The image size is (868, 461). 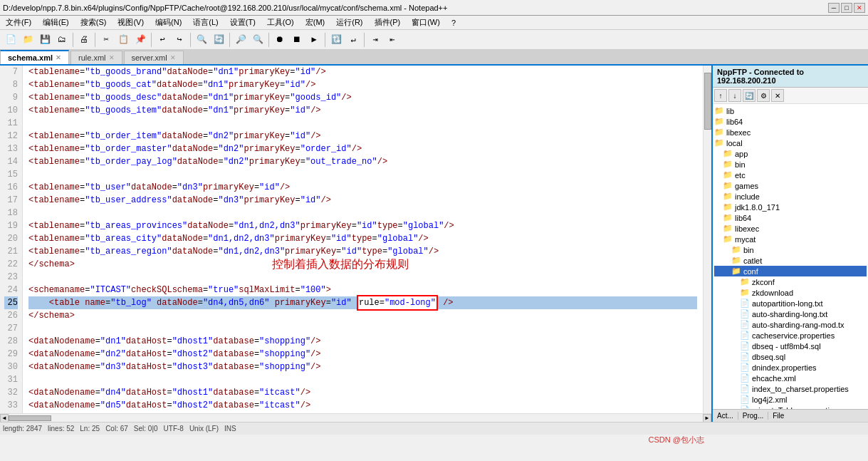 I want to click on redo-button: ↪, so click(x=179, y=40).